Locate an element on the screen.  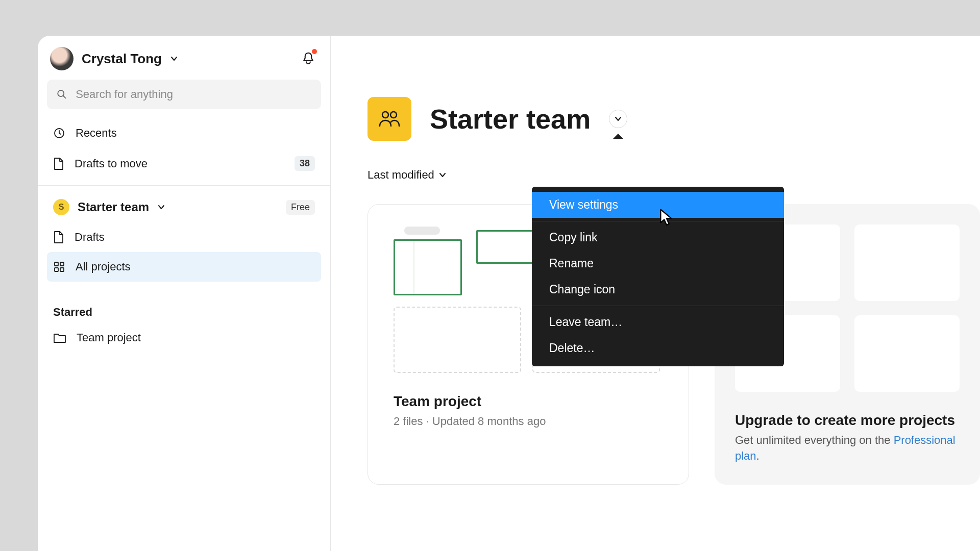
upgrade-title: Upgrade to create more projects is located at coordinates (847, 420).